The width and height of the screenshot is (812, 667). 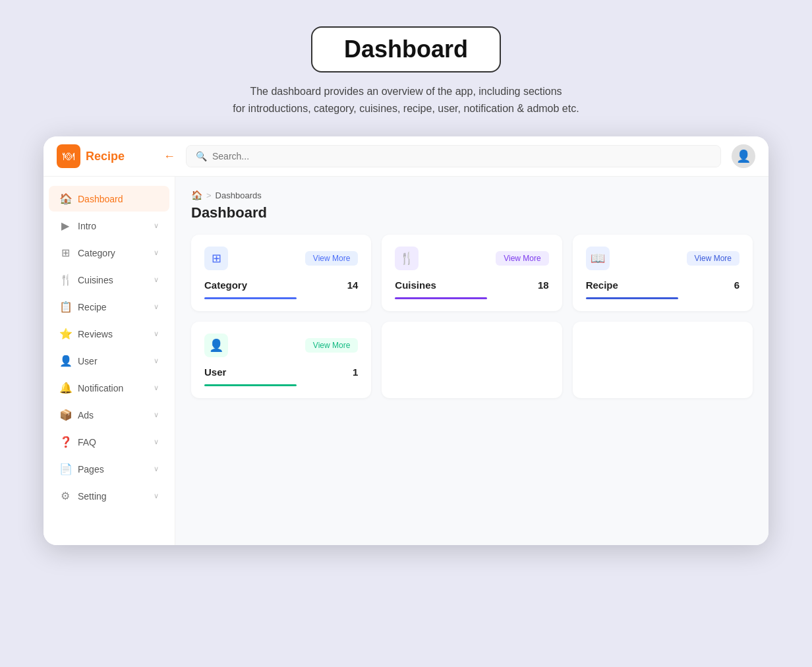 I want to click on card-label-user: User, so click(x=215, y=372).